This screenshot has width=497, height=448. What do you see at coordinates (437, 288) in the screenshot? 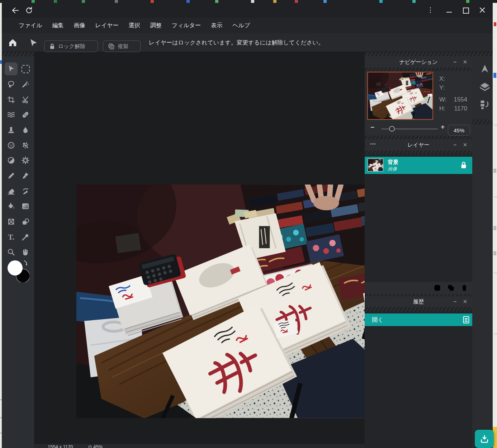
I see `add-layer-icon` at bounding box center [437, 288].